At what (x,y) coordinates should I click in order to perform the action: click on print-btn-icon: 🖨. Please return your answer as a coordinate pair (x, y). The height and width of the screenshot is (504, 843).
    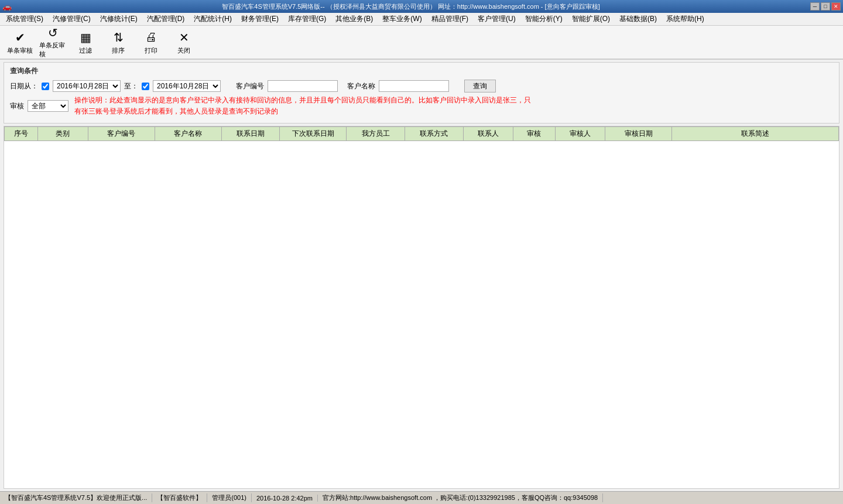
    Looking at the image, I should click on (151, 37).